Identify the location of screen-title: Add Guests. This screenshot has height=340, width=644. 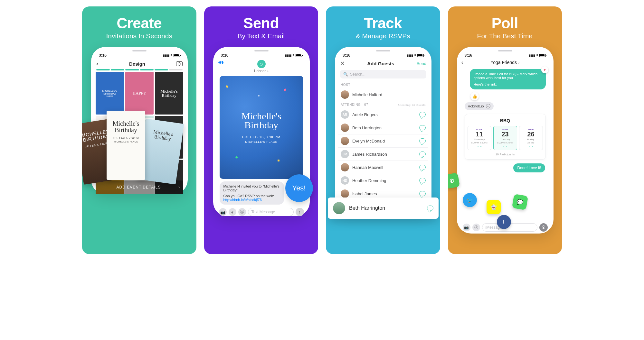
(381, 64).